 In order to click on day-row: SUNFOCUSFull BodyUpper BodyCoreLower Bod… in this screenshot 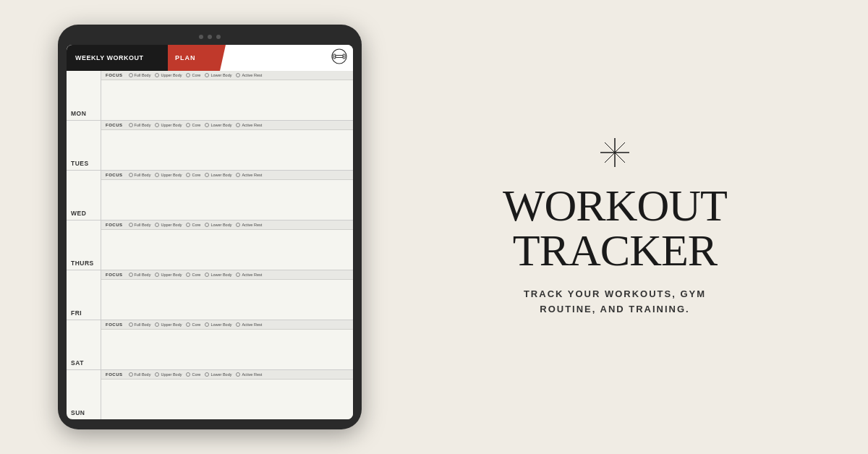, I will do `click(210, 395)`.